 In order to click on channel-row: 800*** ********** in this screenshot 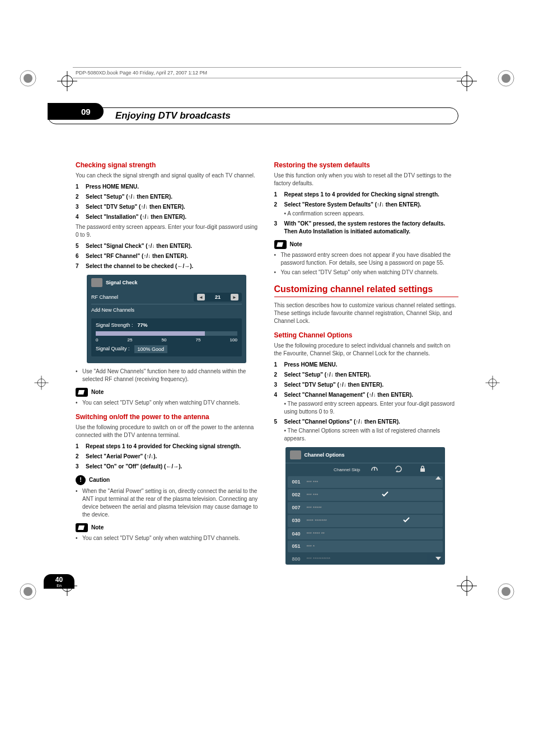, I will do `click(365, 560)`.